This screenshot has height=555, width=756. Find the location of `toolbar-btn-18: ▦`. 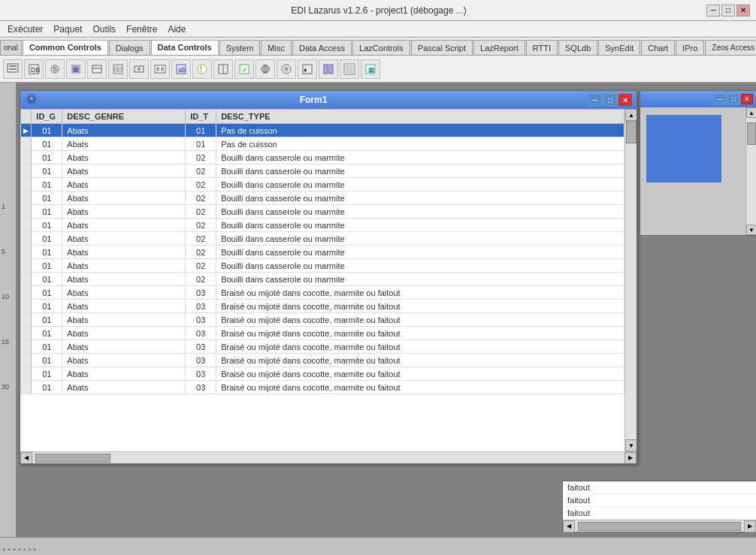

toolbar-btn-18: ▦ is located at coordinates (370, 69).